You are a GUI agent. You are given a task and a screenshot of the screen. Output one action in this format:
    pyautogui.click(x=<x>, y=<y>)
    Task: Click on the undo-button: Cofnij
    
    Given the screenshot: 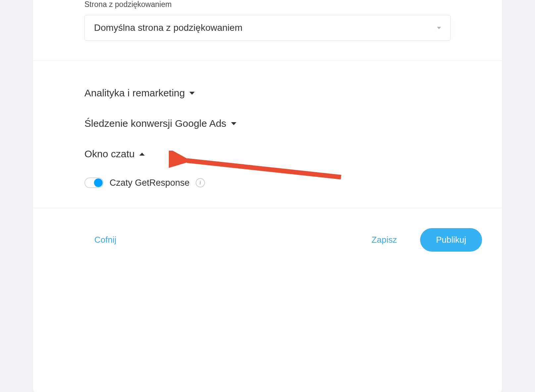 What is the action you would take?
    pyautogui.click(x=105, y=240)
    